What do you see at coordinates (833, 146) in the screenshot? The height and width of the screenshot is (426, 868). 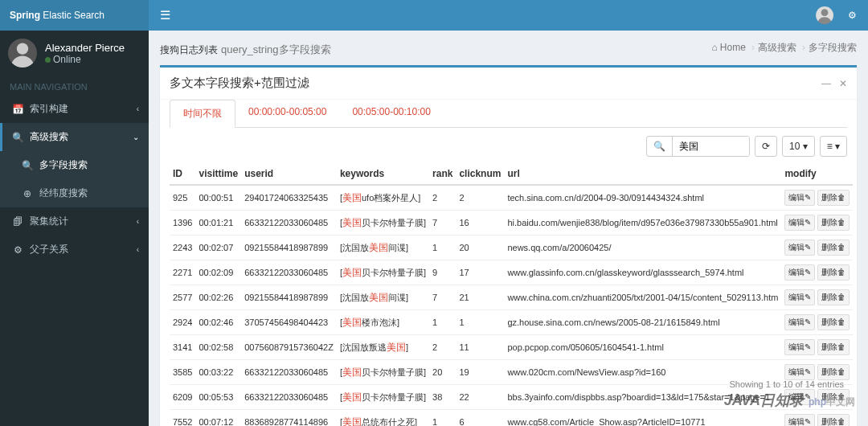 I see `view-mode-button: ≡ ▾` at bounding box center [833, 146].